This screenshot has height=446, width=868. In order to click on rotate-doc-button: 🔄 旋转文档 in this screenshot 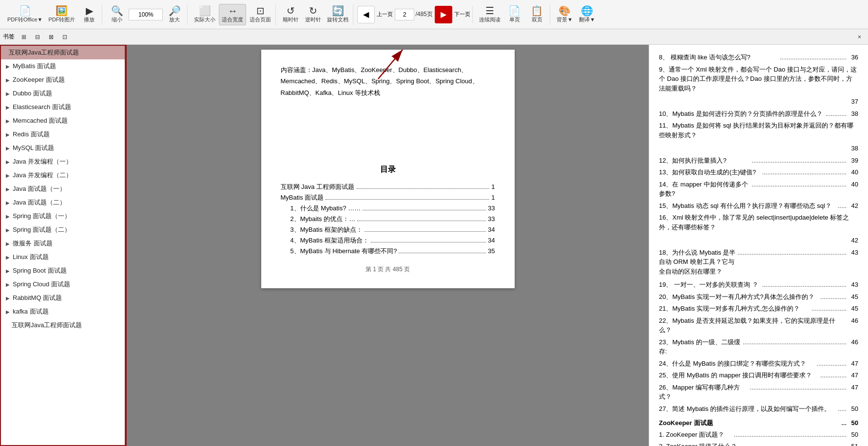, I will do `click(338, 15)`.